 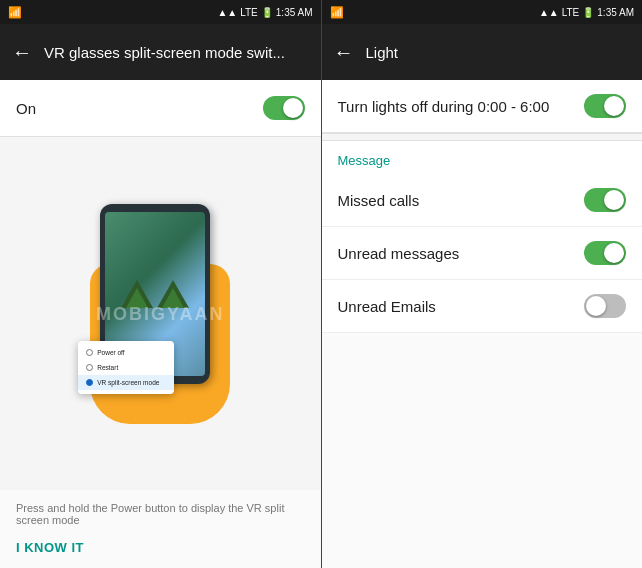 I want to click on radio-power-off, so click(x=90, y=352).